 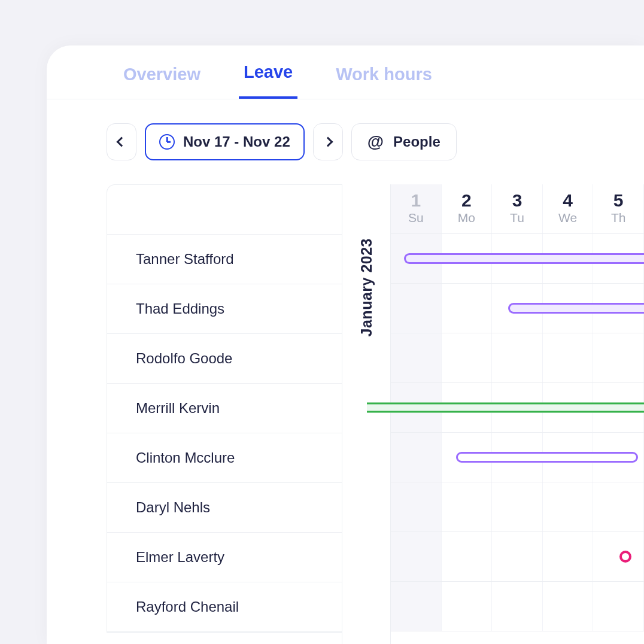 I want to click on toolbar: Nov 17 - Nov 22 @ People, so click(x=345, y=142).